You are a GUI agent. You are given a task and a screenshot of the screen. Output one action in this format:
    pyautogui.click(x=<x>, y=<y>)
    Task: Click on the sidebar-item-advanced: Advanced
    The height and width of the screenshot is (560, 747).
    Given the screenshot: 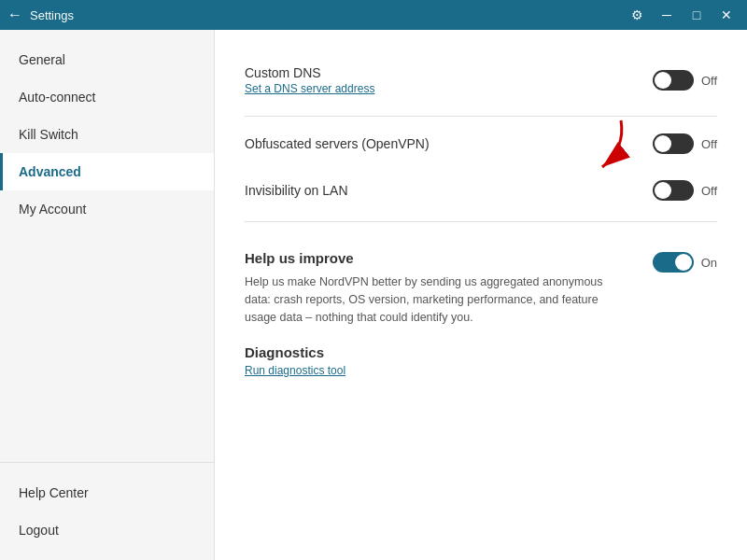 What is the action you would take?
    pyautogui.click(x=106, y=172)
    